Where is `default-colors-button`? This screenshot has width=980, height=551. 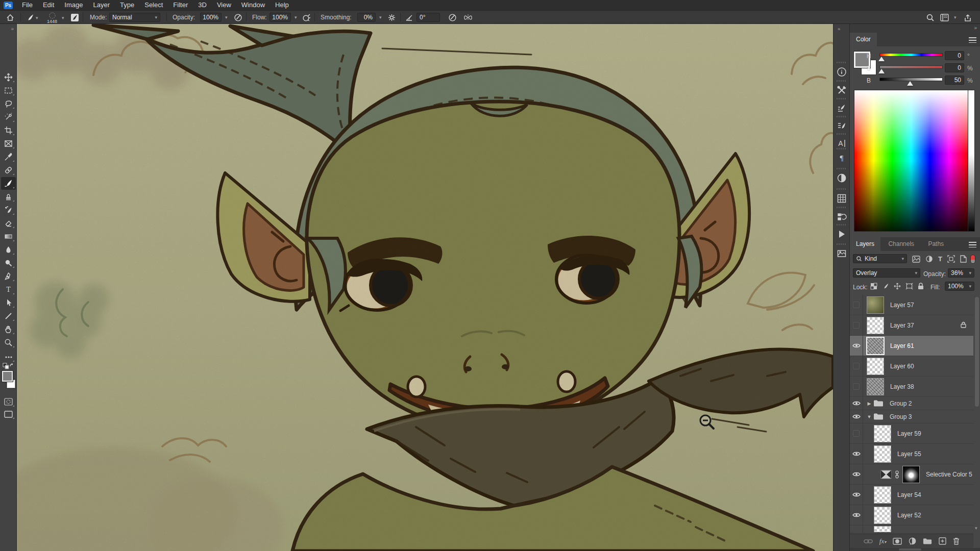 default-colors-button is located at coordinates (8, 367).